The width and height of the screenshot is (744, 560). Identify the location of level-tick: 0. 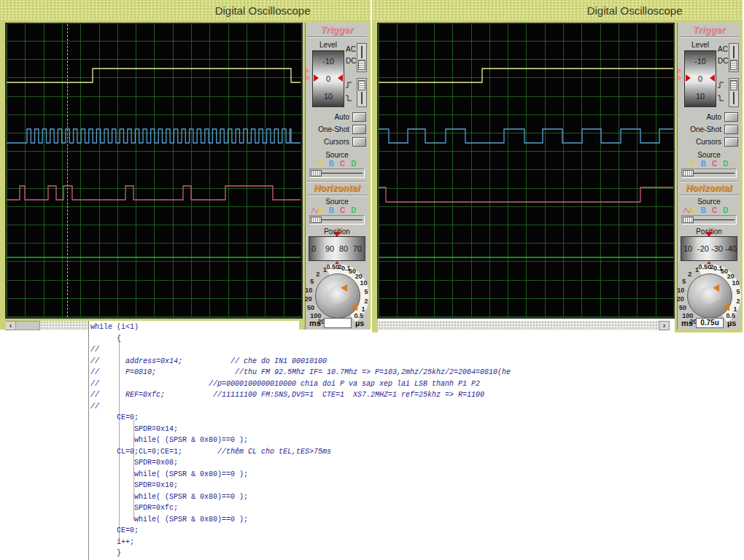
(328, 79).